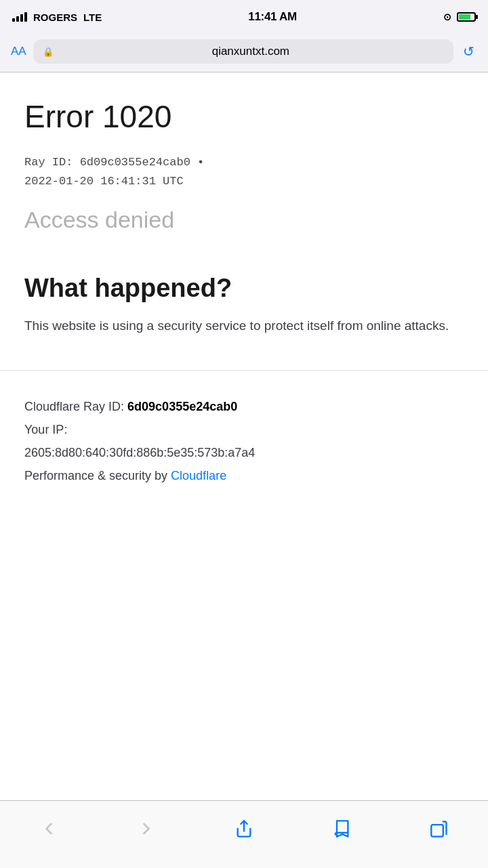 The height and width of the screenshot is (868, 488). I want to click on network-label: LTE, so click(92, 18).